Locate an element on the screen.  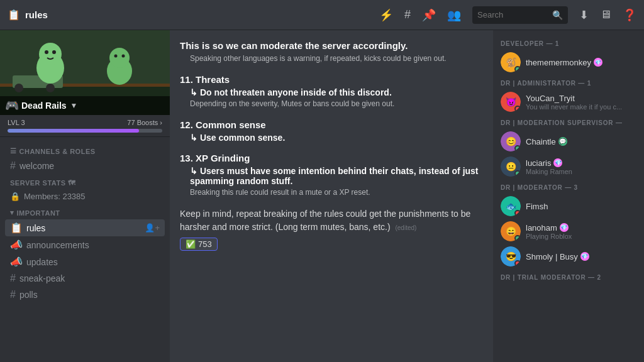
member-name-luciaris: luciaris 💎 is located at coordinates (581, 163).